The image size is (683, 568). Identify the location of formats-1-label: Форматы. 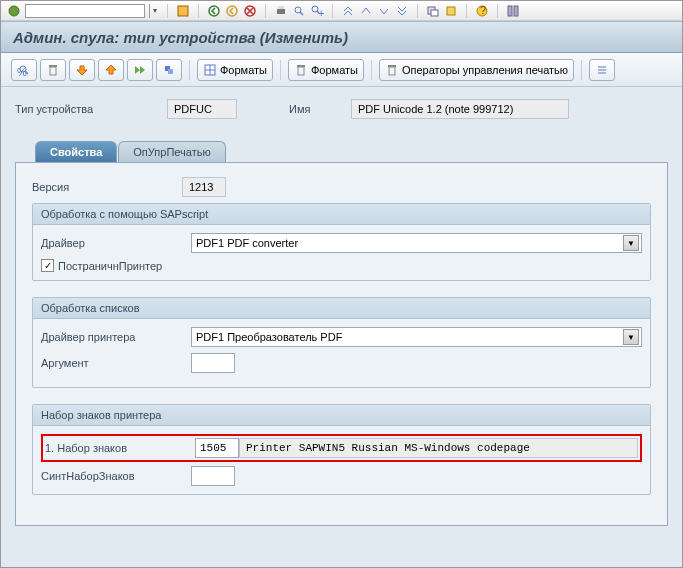
(244, 70).